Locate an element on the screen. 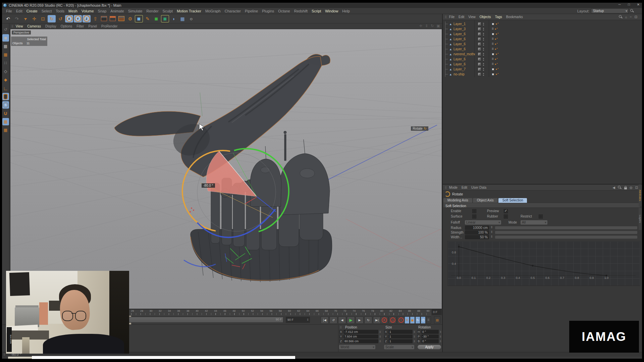  dolly-view-icon: ⇕ is located at coordinates (427, 26).